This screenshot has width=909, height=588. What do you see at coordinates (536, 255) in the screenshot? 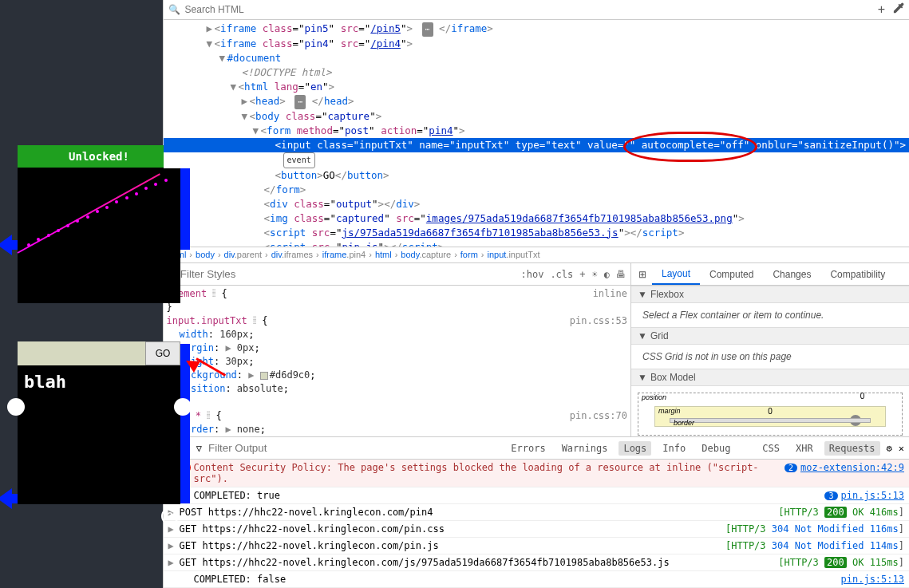
I see `breadcrumb: html› body› div.parent› div.iframes› ifr…` at bounding box center [536, 255].